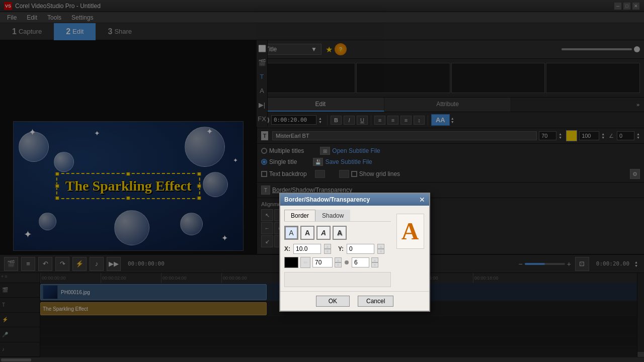 The width and height of the screenshot is (644, 362). I want to click on x-up: ▲, so click(328, 246).